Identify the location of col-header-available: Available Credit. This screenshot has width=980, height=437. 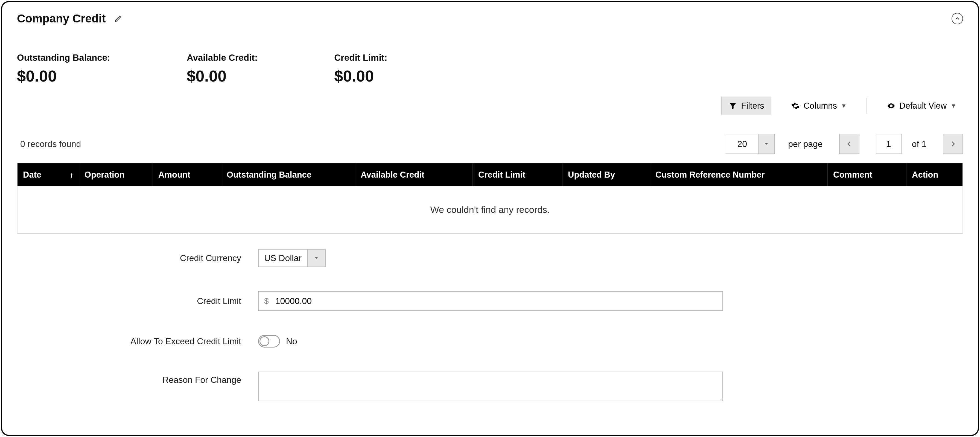
(414, 175).